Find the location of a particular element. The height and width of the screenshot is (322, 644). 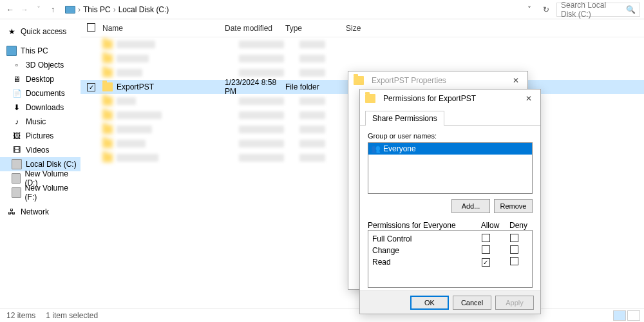

sidebar-item-pictures: 🖼Pictures is located at coordinates (40, 136).